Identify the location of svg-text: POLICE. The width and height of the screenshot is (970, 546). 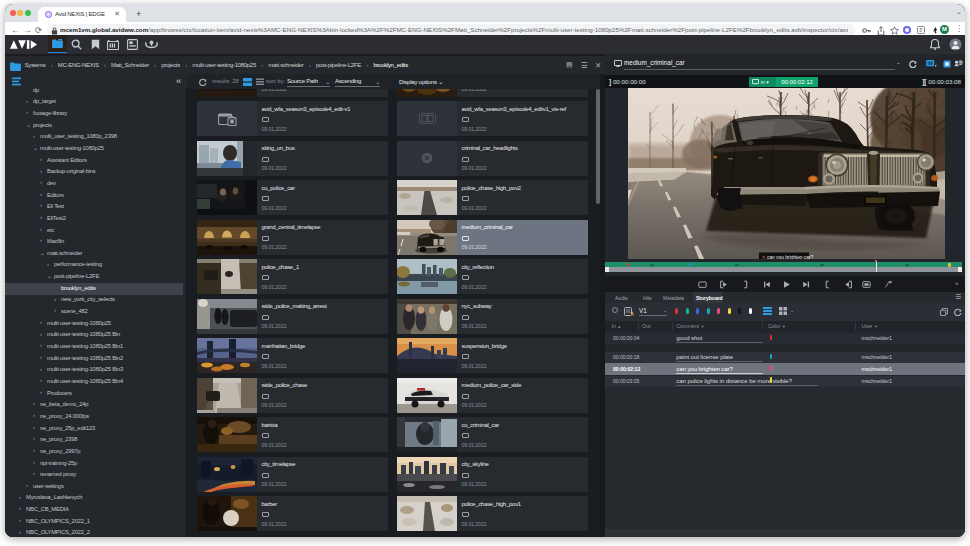
(428, 400).